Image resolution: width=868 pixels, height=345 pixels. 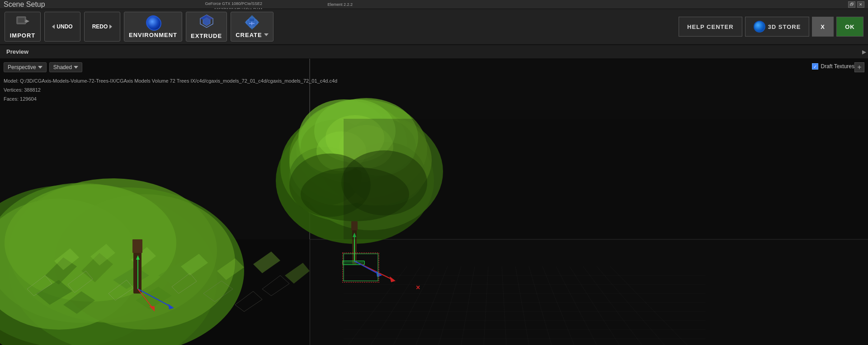 What do you see at coordinates (23, 35) in the screenshot?
I see `import-label: IMPORT` at bounding box center [23, 35].